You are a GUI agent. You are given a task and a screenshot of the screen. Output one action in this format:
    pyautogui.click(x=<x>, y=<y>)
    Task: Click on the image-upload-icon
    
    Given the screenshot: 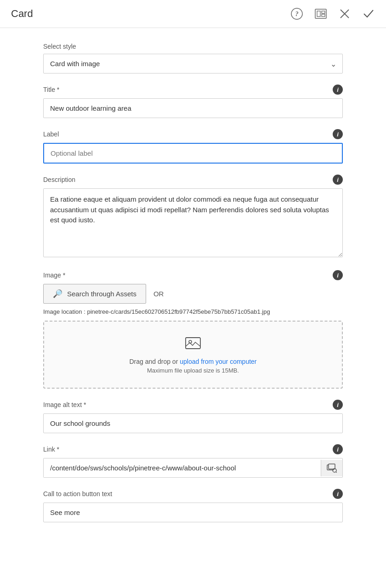 What is the action you would take?
    pyautogui.click(x=193, y=344)
    